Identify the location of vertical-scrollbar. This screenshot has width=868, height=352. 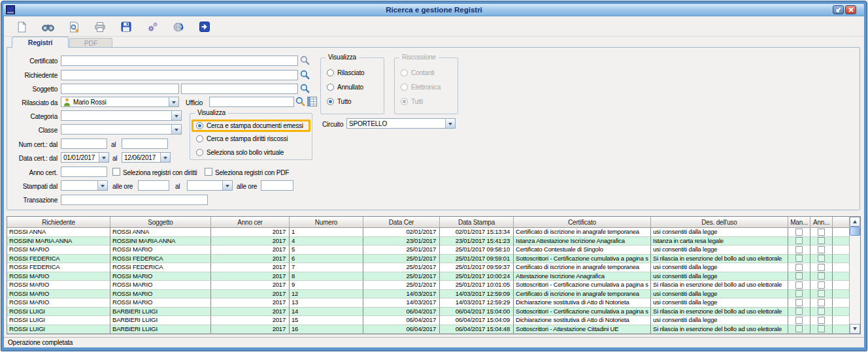
(855, 276).